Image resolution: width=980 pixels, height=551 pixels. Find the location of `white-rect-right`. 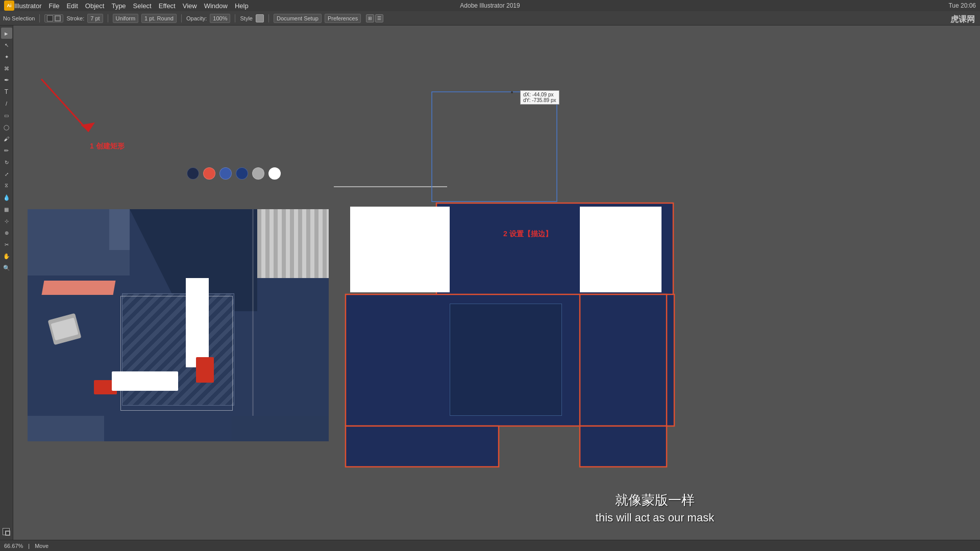

white-rect-right is located at coordinates (621, 249).